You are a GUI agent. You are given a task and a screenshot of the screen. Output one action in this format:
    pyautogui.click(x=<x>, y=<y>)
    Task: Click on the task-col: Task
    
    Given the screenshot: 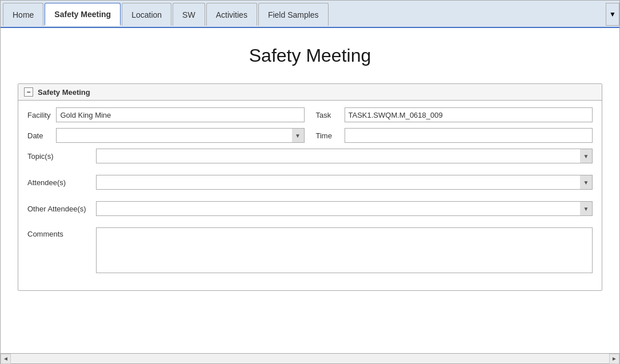 What is the action you would take?
    pyautogui.click(x=455, y=115)
    